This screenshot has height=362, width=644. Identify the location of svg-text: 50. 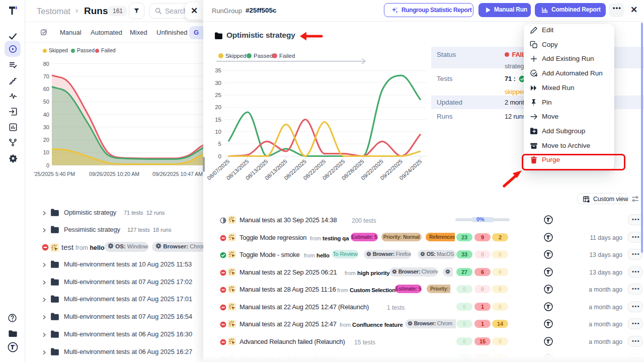
(46, 102).